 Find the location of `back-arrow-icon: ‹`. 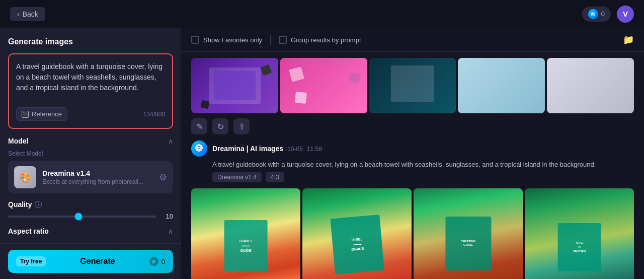

back-arrow-icon: ‹ is located at coordinates (18, 14).